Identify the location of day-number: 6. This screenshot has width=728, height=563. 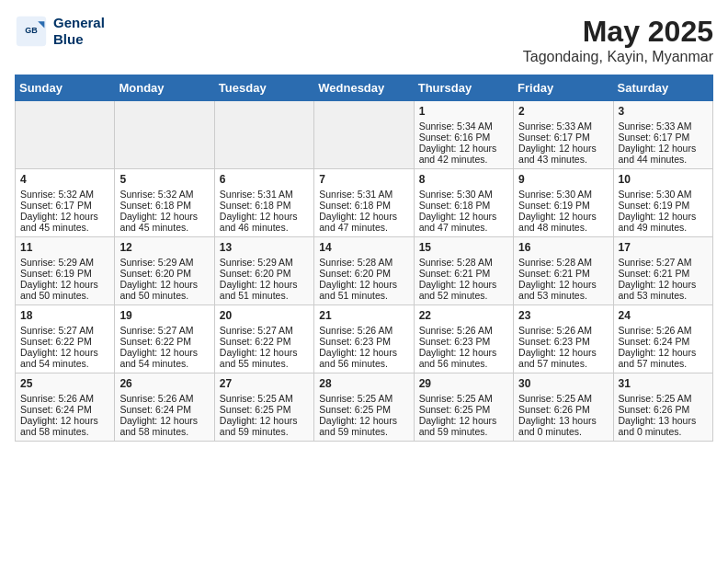
(265, 179).